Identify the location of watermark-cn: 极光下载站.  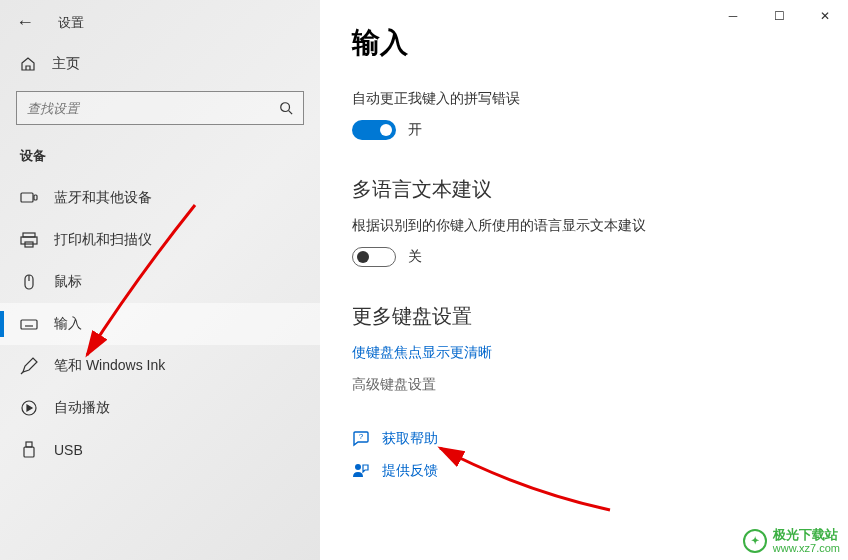
(806, 535).